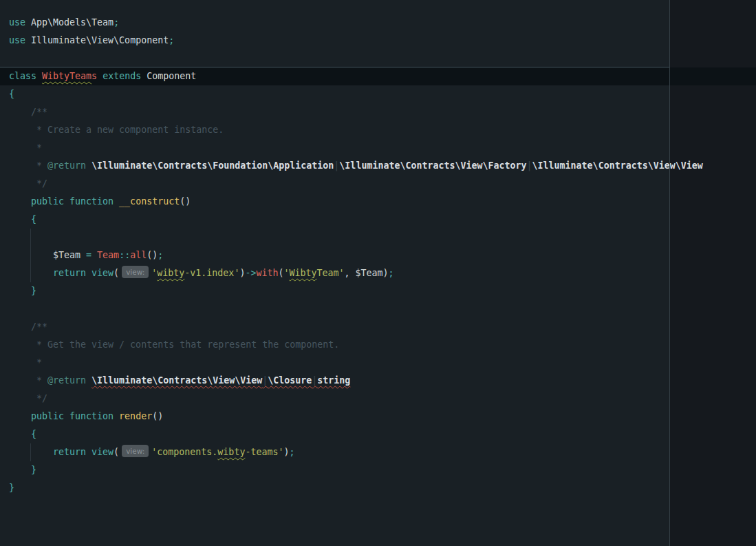  I want to click on code-token: Team, so click(108, 255).